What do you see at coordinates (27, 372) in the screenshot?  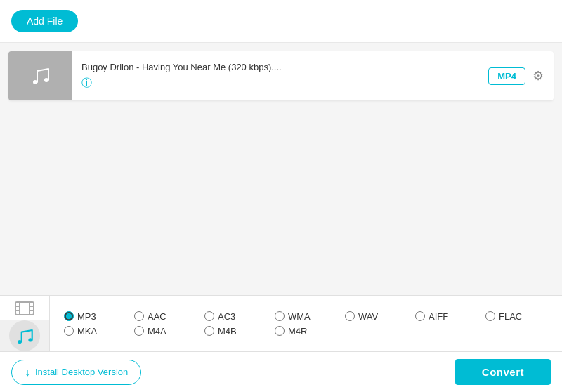 I see `download-icon: ↓` at bounding box center [27, 372].